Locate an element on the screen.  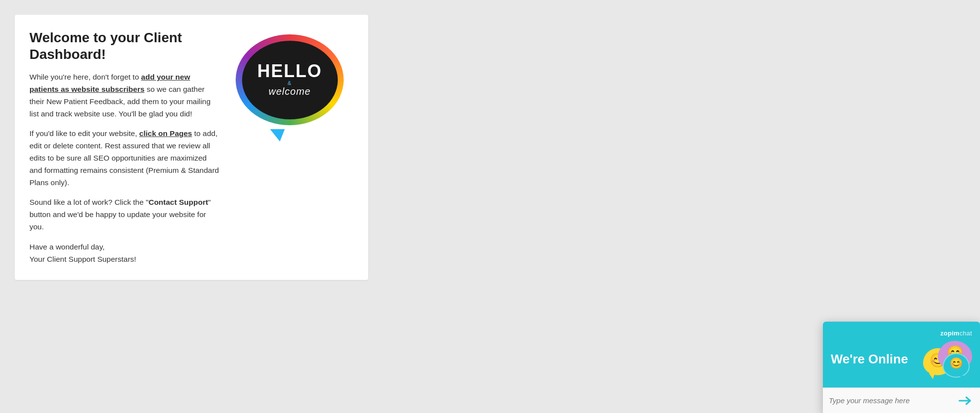
bubble-inner: HELLO & welcome is located at coordinates (290, 80).